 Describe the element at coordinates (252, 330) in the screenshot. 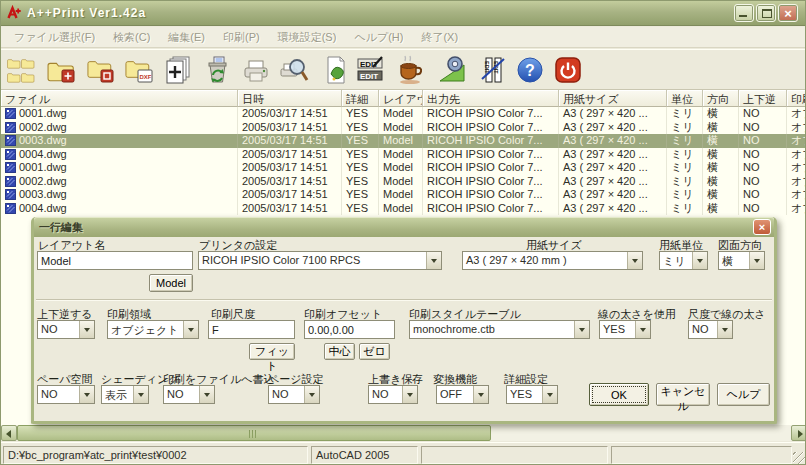

I see `print-scale-input` at that location.